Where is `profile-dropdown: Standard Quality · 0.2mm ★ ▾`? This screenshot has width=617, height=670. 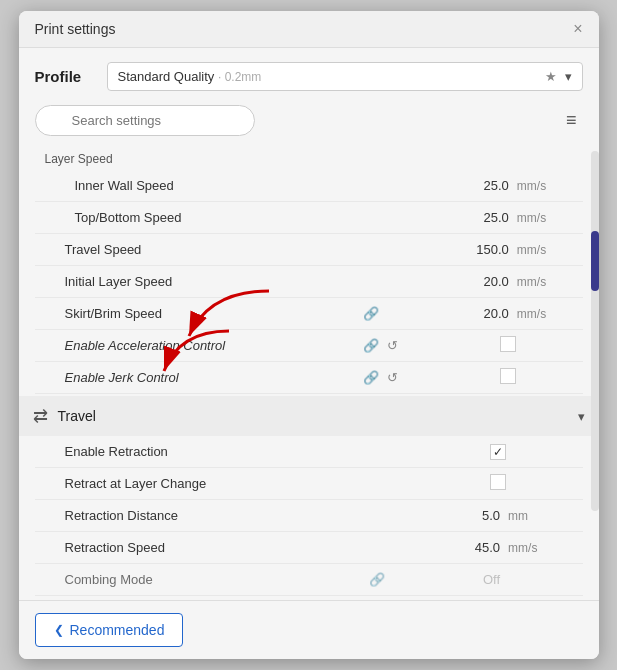 profile-dropdown: Standard Quality · 0.2mm ★ ▾ is located at coordinates (345, 76).